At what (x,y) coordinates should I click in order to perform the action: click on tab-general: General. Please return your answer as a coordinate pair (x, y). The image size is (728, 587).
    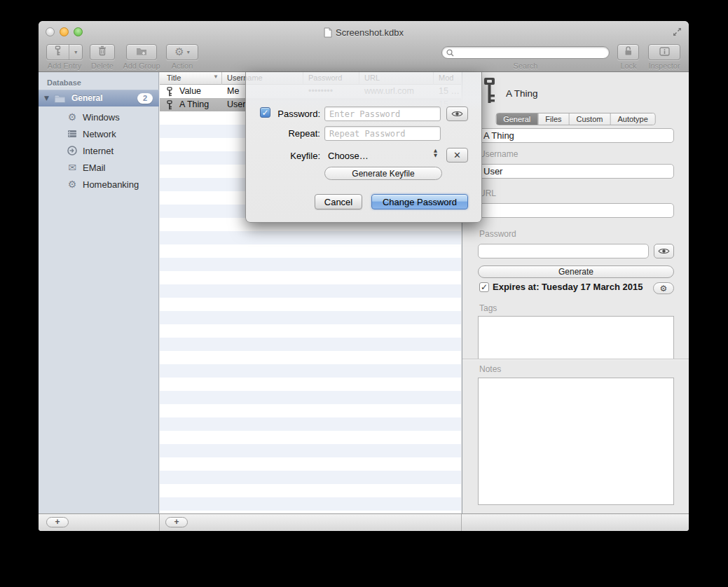
    Looking at the image, I should click on (517, 119).